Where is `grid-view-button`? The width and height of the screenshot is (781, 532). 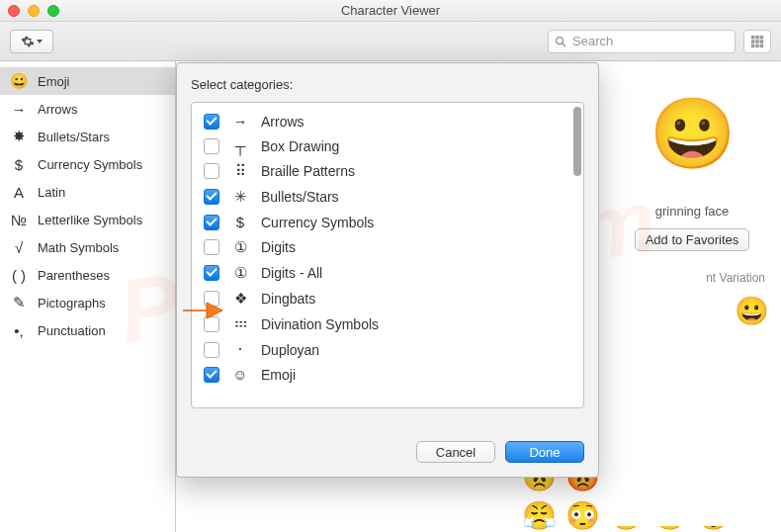
grid-view-button is located at coordinates (757, 42).